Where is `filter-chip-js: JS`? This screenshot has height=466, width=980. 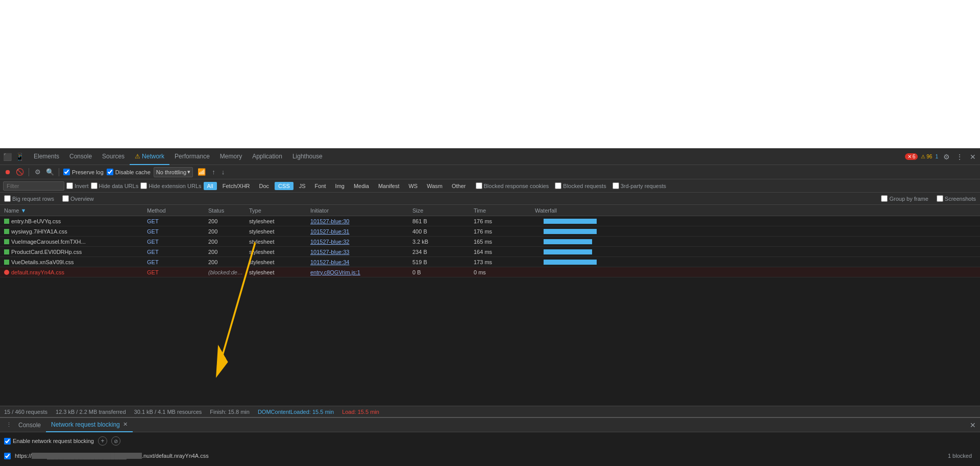
filter-chip-js: JS is located at coordinates (302, 186).